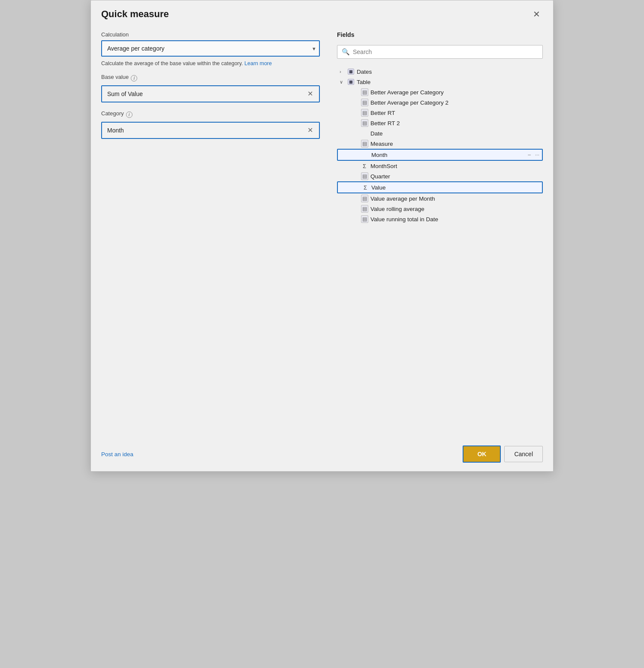  Describe the element at coordinates (482, 454) in the screenshot. I see `ok-button: OK` at that location.